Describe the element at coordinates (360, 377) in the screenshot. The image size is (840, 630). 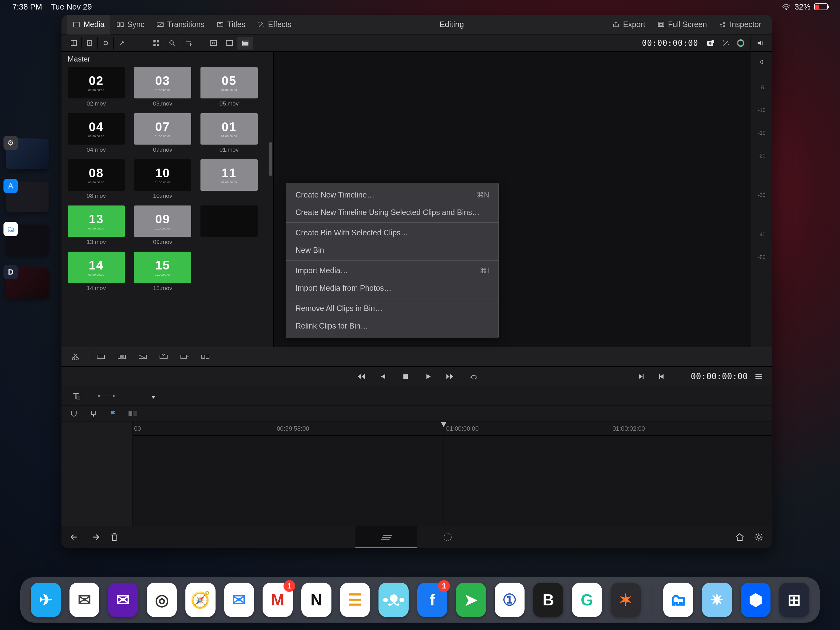
I see `skip-back-button` at that location.